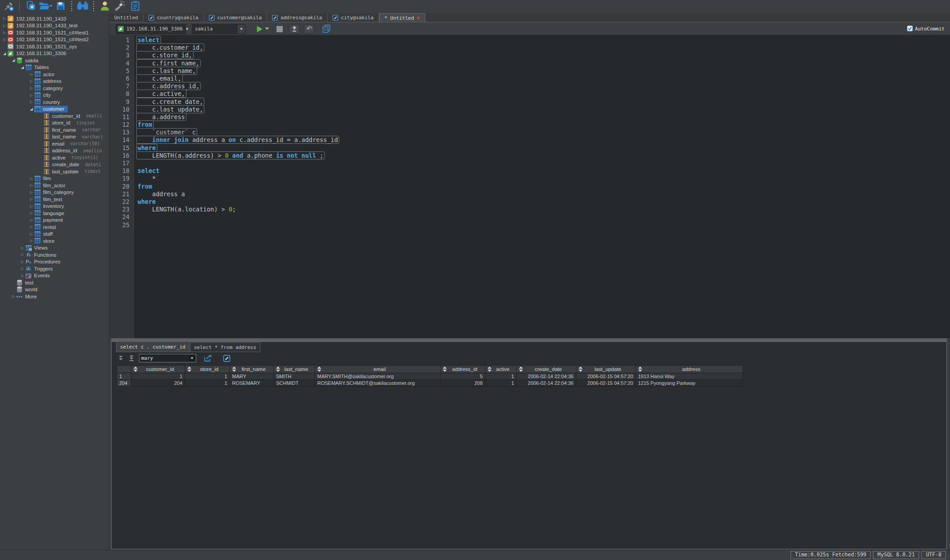 This screenshot has width=950, height=560. Describe the element at coordinates (73, 144) in the screenshot. I see `tree-item-content: emailvarchar(50)` at that location.